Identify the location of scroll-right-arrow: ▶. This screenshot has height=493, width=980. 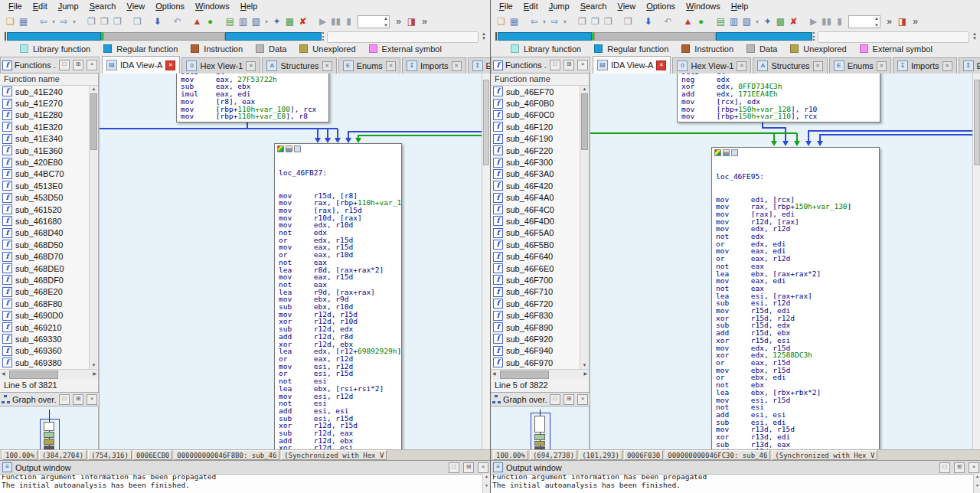
(585, 374).